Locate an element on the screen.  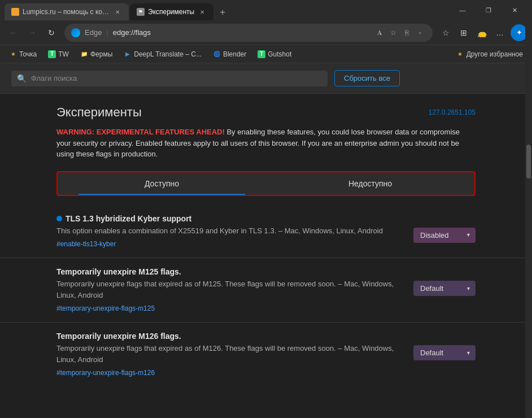
tab-unavailable: Недоступно is located at coordinates (370, 184).